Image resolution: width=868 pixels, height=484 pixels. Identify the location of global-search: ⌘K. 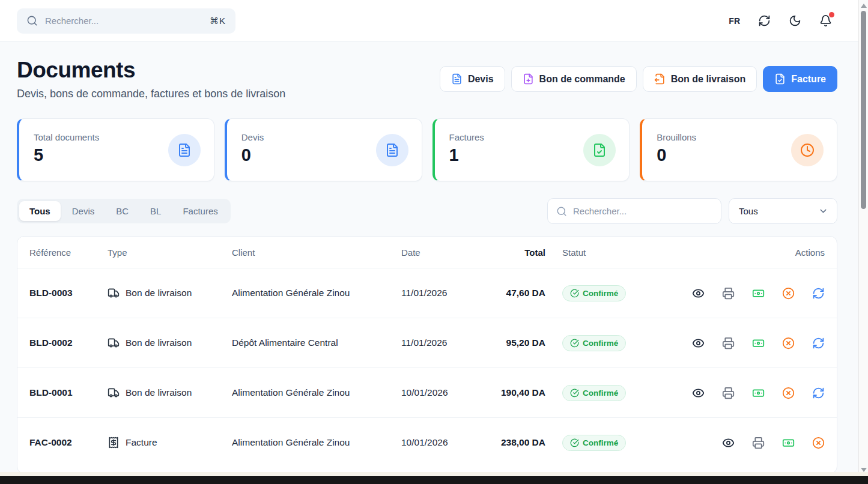
(126, 21).